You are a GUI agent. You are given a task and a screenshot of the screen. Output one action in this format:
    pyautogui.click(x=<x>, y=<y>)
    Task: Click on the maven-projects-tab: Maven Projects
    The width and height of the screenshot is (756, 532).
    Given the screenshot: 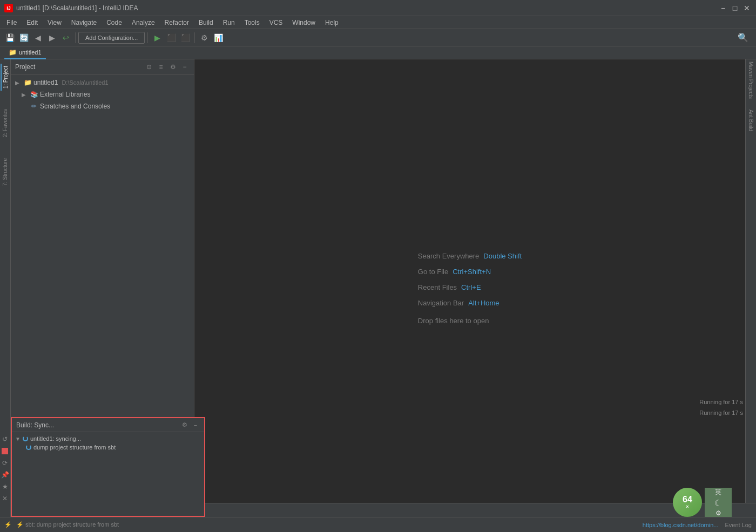 What is the action you would take?
    pyautogui.click(x=751, y=80)
    